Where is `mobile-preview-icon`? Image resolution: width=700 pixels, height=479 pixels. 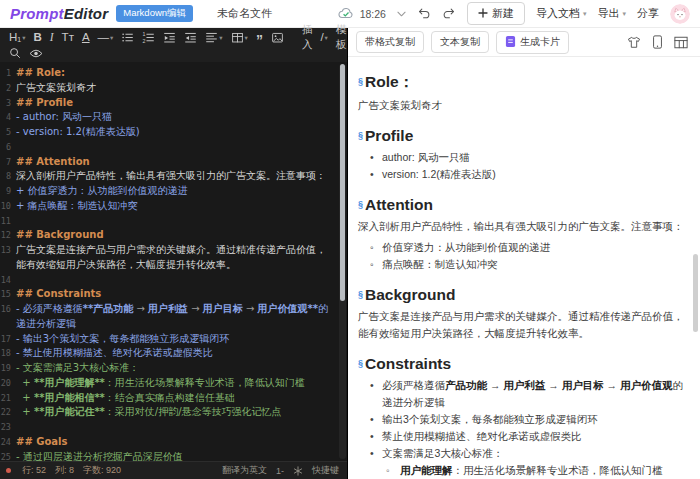
mobile-preview-icon is located at coordinates (658, 42).